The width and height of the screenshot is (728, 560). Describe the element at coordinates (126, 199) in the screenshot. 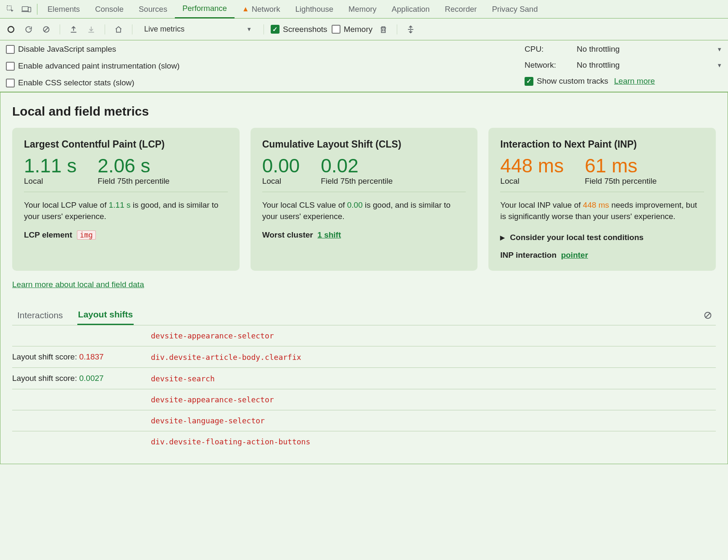

I see `lcp-card: Largest Contentful Paint (LCP) 1.11 s Lo…` at that location.